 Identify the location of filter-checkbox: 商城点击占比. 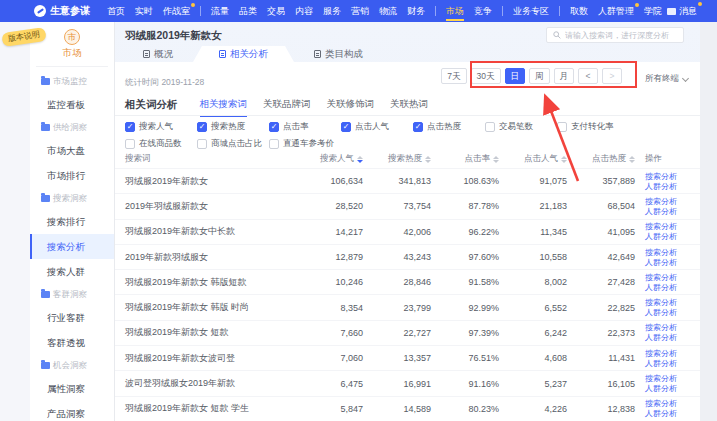
(233, 144).